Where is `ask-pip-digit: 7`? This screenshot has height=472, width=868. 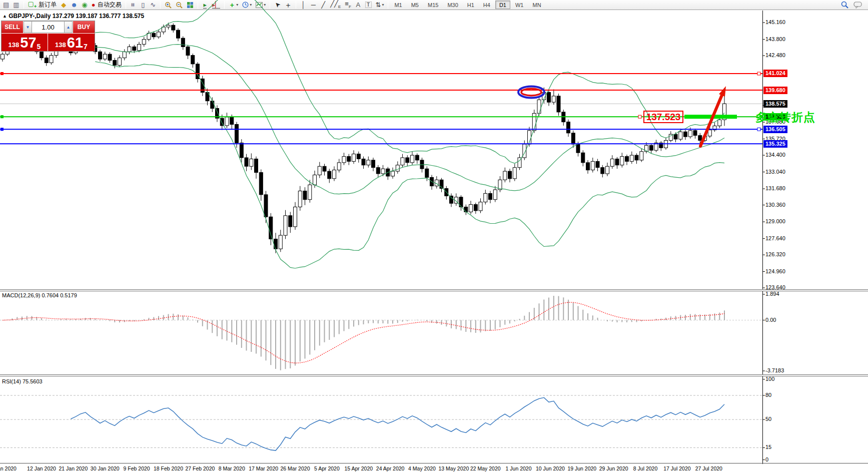 ask-pip-digit: 7 is located at coordinates (86, 47).